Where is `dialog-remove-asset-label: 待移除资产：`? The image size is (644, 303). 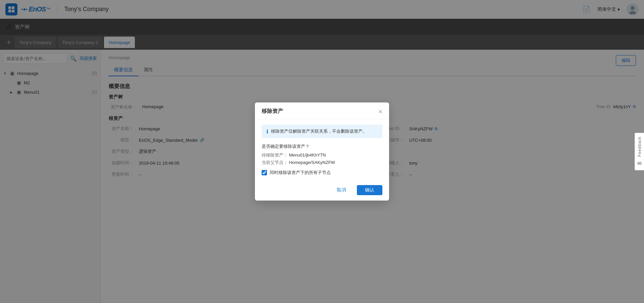 dialog-remove-asset-label: 待移除资产： is located at coordinates (275, 155).